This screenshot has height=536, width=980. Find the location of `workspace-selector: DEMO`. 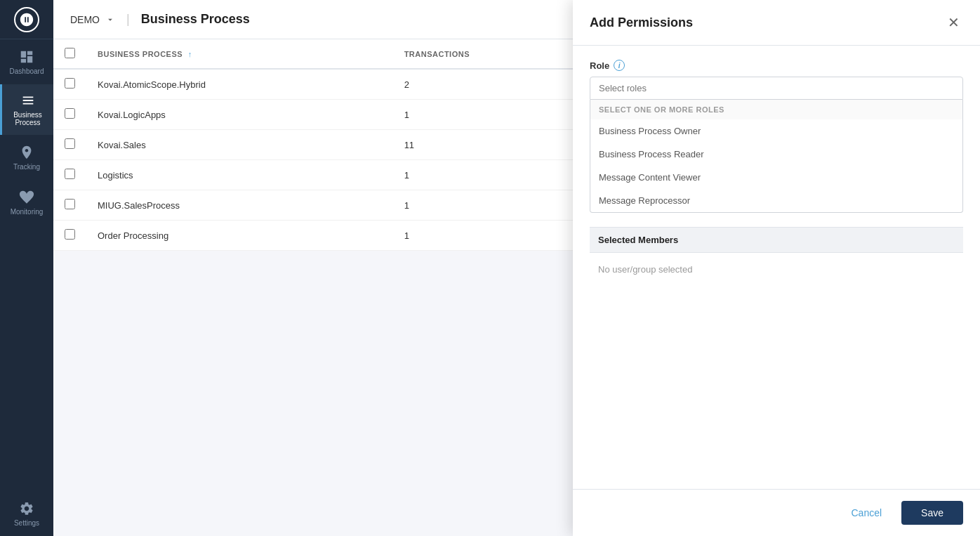

workspace-selector: DEMO is located at coordinates (93, 20).